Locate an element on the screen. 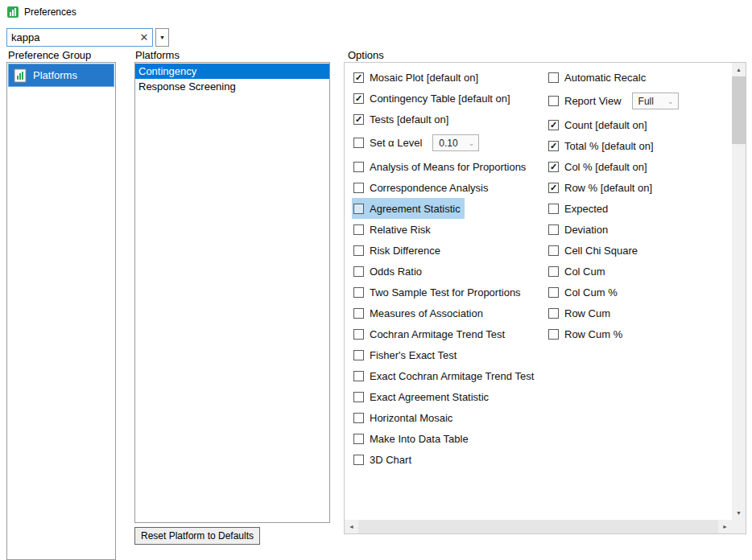 The image size is (752, 560). option-row: 3D Chart is located at coordinates (383, 459).